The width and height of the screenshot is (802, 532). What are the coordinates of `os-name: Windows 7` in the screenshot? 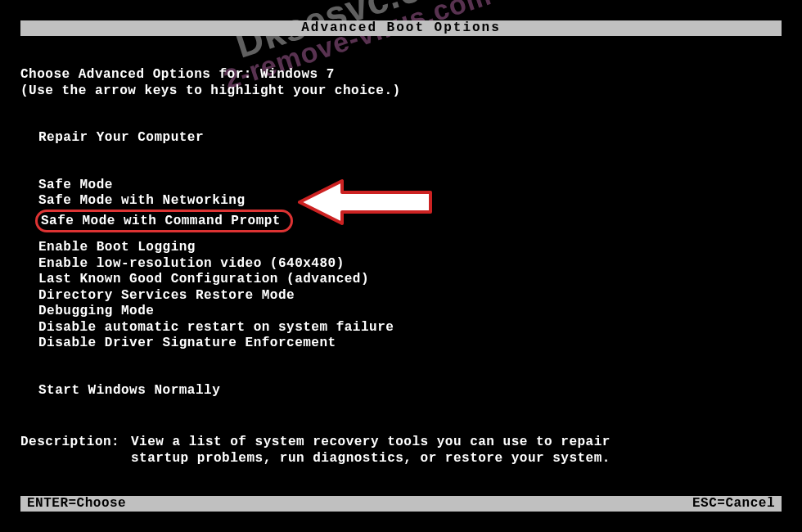 It's located at (298, 74).